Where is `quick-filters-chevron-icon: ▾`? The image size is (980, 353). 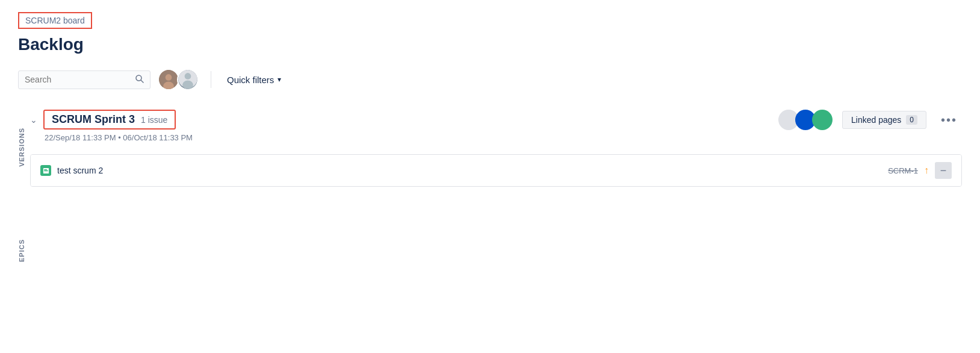 quick-filters-chevron-icon: ▾ is located at coordinates (279, 80).